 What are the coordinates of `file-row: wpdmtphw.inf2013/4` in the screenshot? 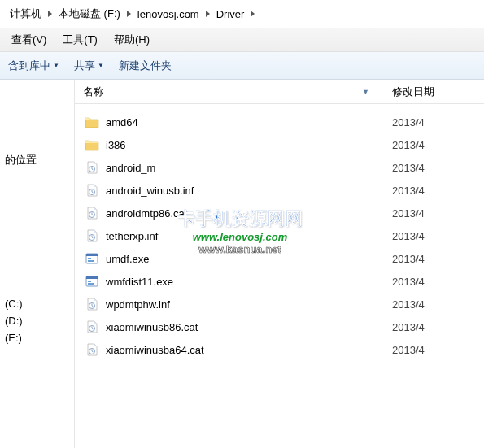 It's located at (280, 304).